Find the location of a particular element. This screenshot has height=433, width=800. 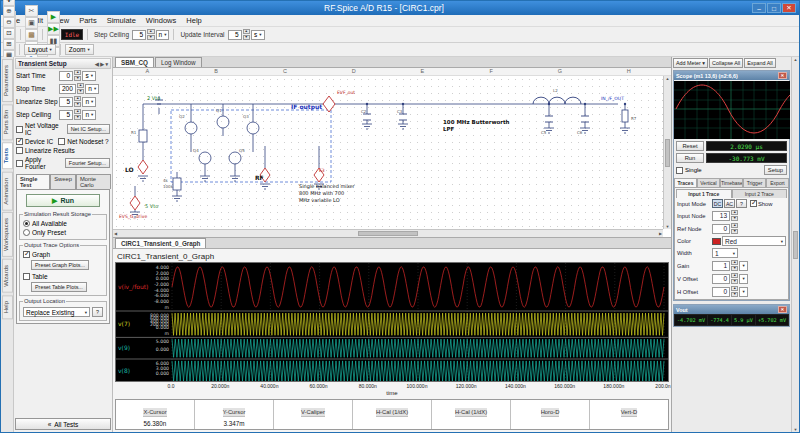

apply-fourier-checkbox is located at coordinates (20, 164).